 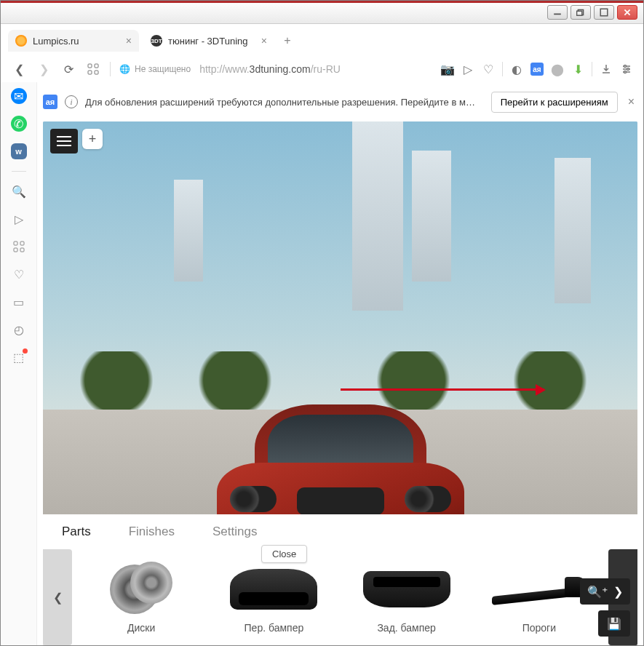 I want to click on tab-3dtuning: 3DT тюнинг - 3DTuning ×, so click(x=209, y=41).